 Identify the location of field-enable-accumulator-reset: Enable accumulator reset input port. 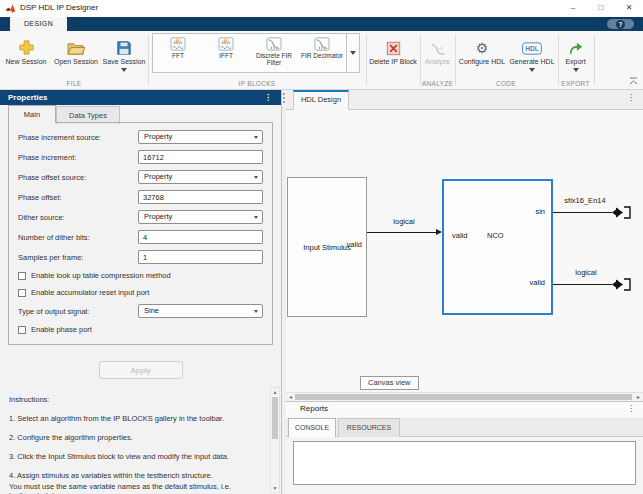
(140, 292).